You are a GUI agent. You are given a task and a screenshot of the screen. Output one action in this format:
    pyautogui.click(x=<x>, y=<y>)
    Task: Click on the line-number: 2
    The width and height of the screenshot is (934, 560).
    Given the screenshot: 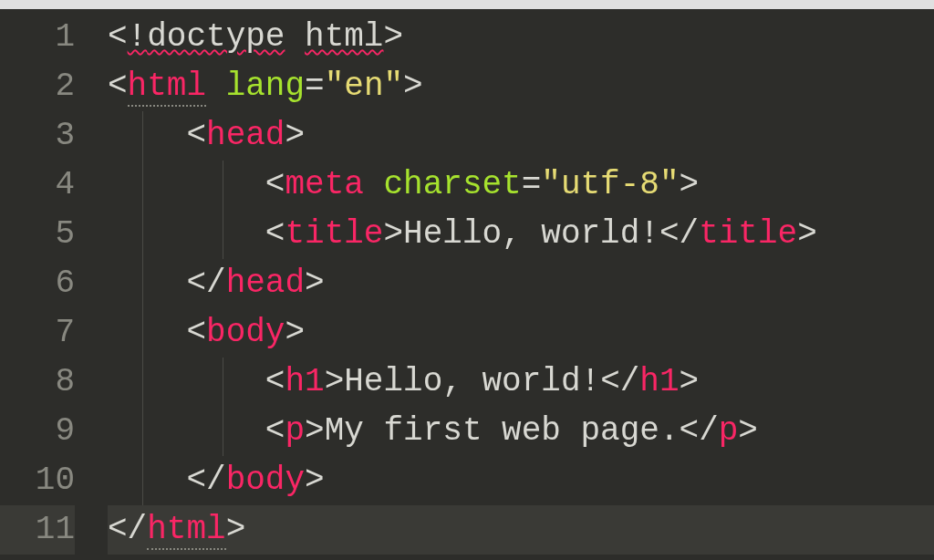 What is the action you would take?
    pyautogui.click(x=37, y=87)
    